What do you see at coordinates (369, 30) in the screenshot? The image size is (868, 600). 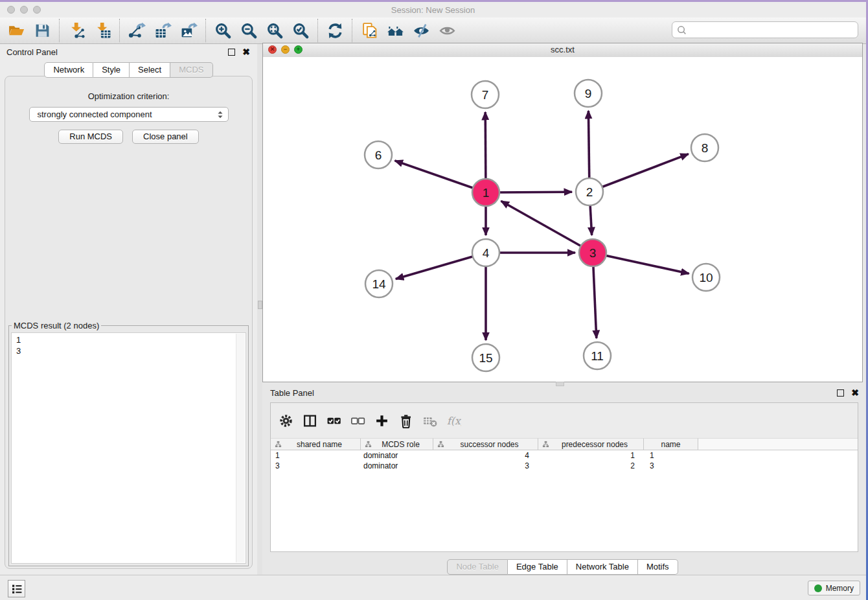 I see `toolbar-clone-network-button` at bounding box center [369, 30].